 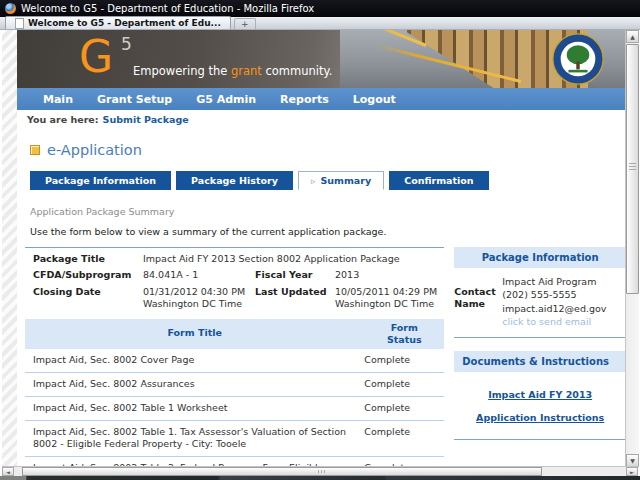 I want to click on contact-block: Contact Name Impact Aid Program (202) 55…, so click(x=540, y=303).